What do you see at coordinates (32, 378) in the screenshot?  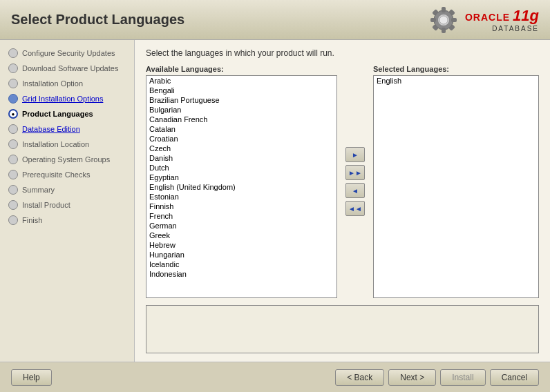 I see `help-button: Help` at bounding box center [32, 378].